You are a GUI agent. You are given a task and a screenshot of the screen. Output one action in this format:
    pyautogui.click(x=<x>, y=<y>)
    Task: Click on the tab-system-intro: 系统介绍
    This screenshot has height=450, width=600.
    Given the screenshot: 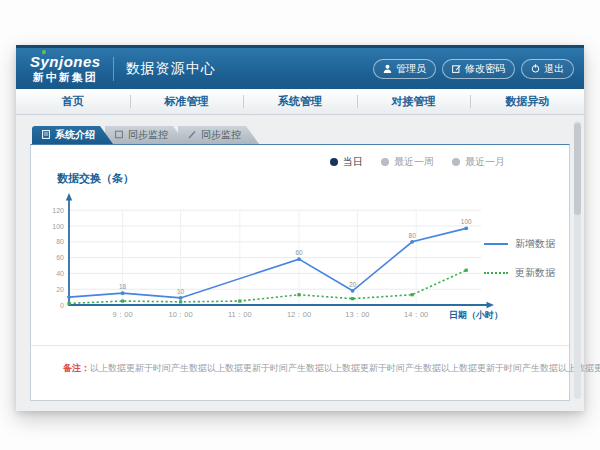 What is the action you would take?
    pyautogui.click(x=72, y=135)
    